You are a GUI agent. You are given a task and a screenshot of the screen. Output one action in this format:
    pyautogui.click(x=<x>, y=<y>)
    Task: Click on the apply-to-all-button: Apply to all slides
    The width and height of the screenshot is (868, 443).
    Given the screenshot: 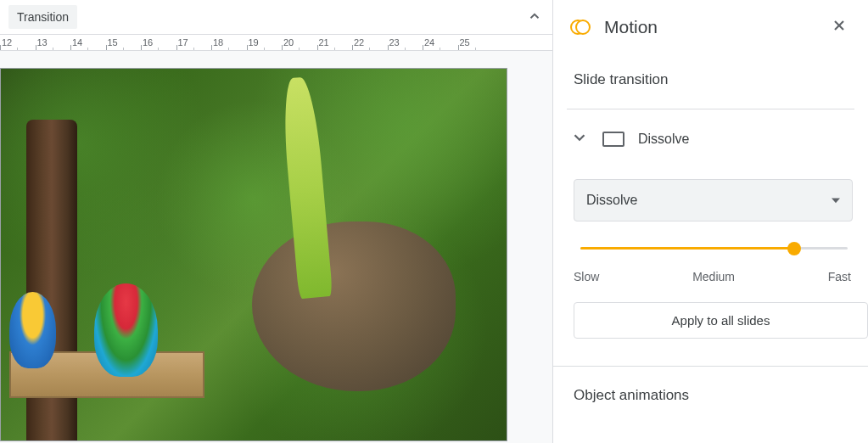 What is the action you would take?
    pyautogui.click(x=721, y=321)
    